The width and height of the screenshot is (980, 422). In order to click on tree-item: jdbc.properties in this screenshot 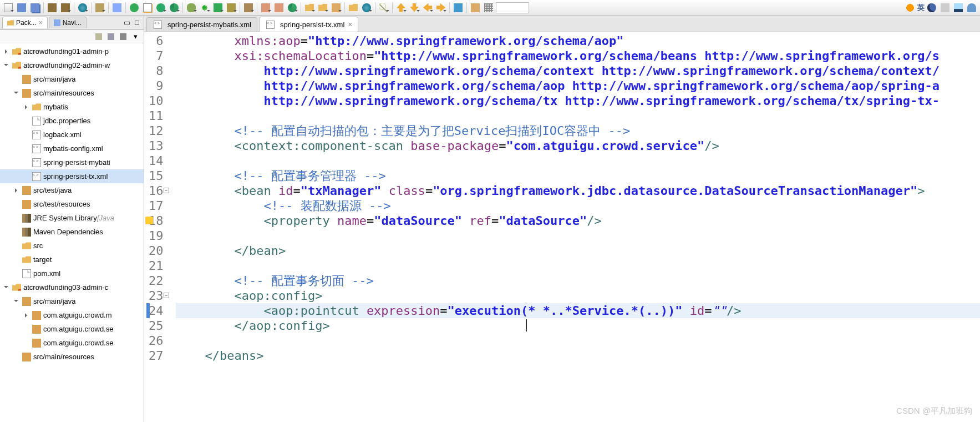, I will do `click(72, 121)`.